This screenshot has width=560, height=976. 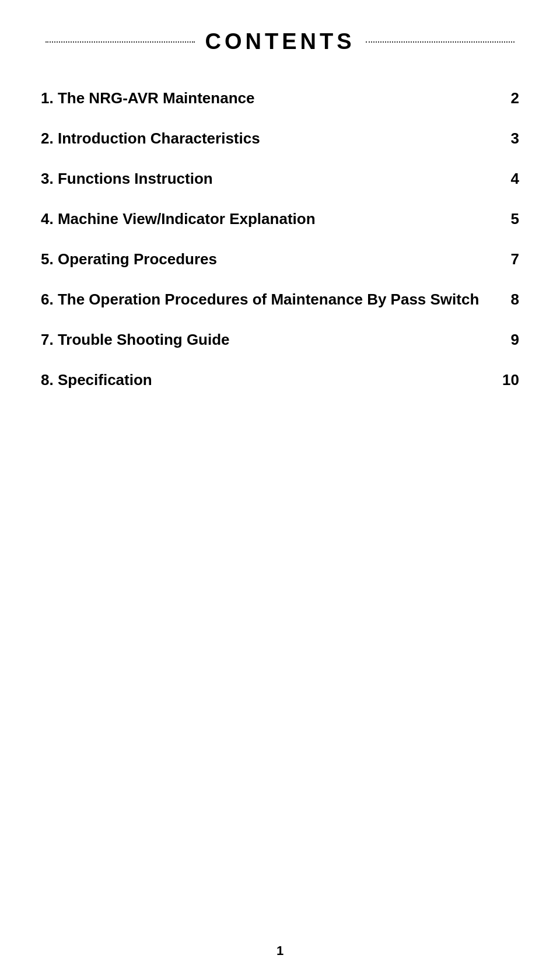 What do you see at coordinates (271, 300) in the screenshot?
I see `toc-item-label: 6. The Operation Procedures of Maintenan…` at bounding box center [271, 300].